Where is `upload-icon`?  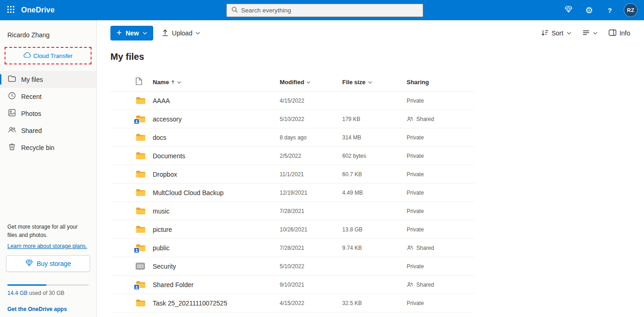
upload-icon is located at coordinates (165, 33).